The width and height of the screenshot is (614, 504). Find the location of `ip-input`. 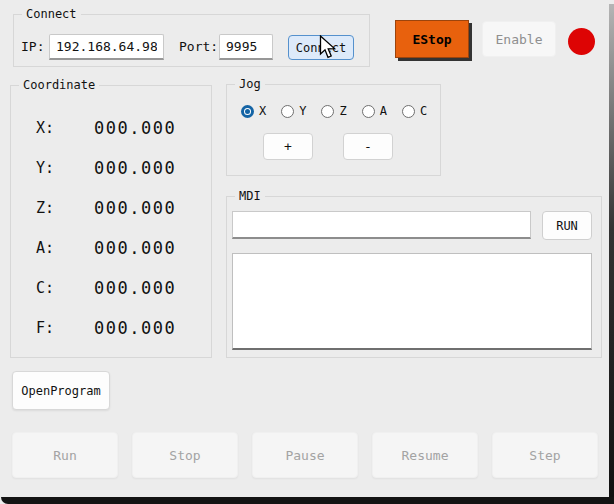

ip-input is located at coordinates (106, 47).